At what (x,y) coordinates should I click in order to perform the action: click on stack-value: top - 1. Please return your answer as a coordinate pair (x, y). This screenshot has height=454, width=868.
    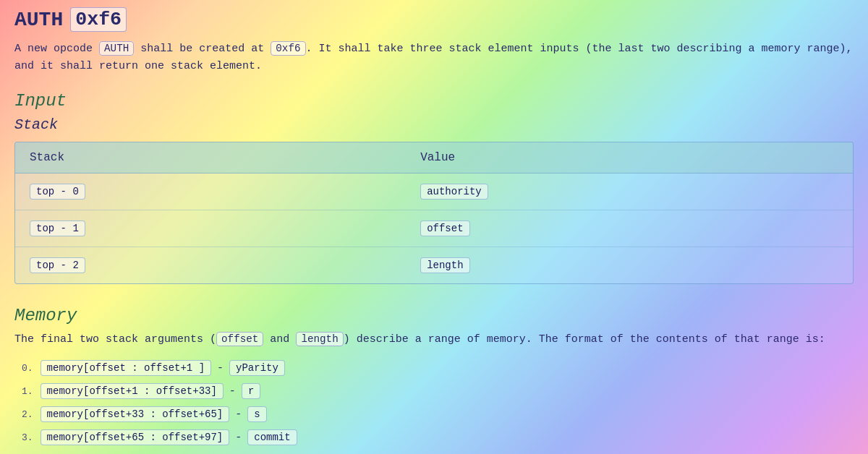
    Looking at the image, I should click on (58, 228).